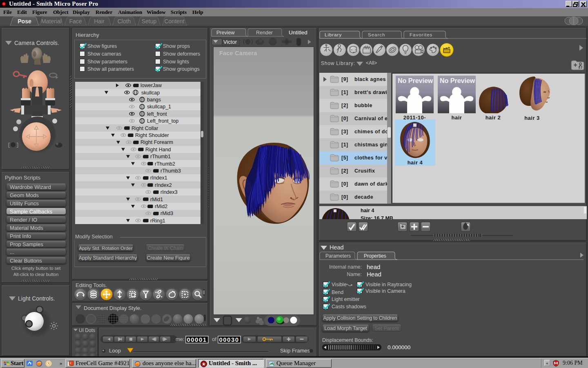  Describe the element at coordinates (298, 33) in the screenshot. I see `svg-text: Untitled` at that location.